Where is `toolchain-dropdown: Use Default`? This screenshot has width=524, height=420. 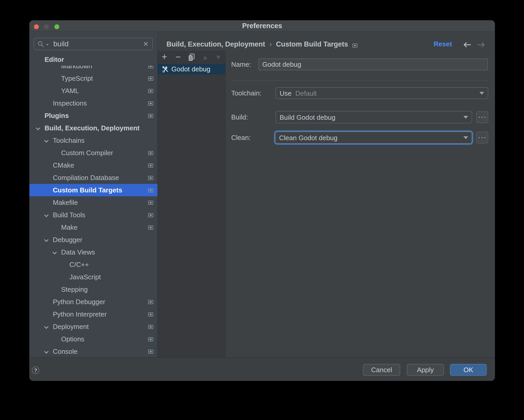 toolchain-dropdown: Use Default is located at coordinates (382, 93).